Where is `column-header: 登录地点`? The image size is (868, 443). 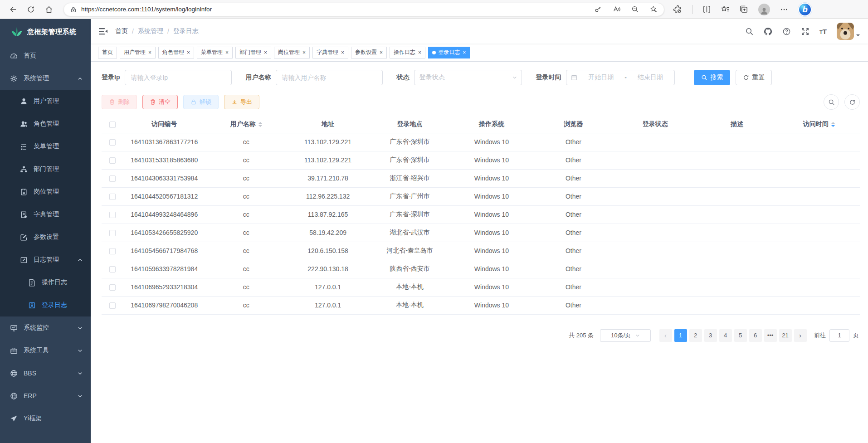
column-header: 登录地点 is located at coordinates (410, 124).